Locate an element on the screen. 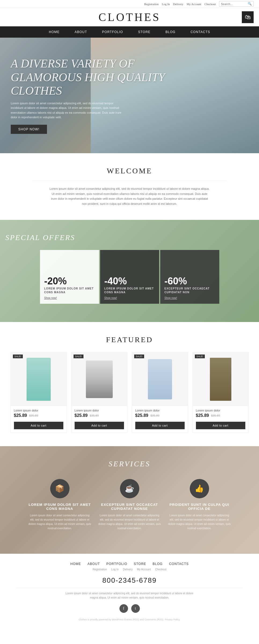  footer-nav-about: ABOUT is located at coordinates (94, 564).